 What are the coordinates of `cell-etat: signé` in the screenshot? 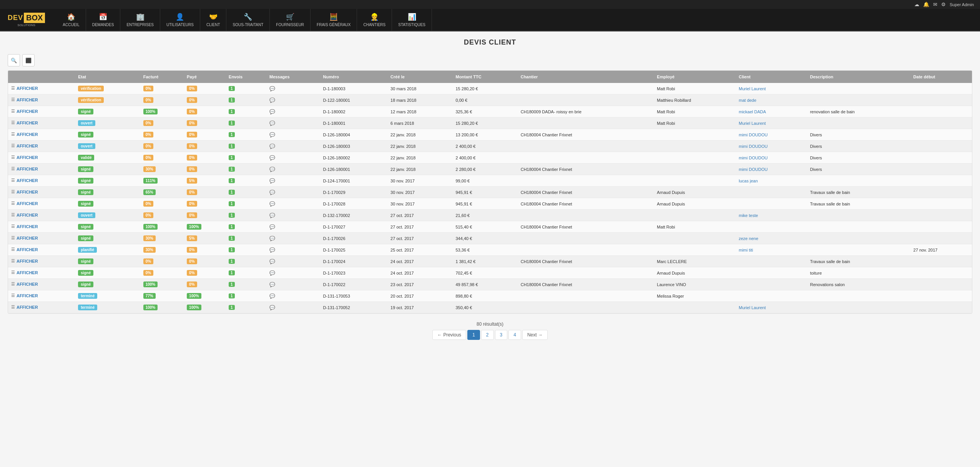 It's located at (108, 135).